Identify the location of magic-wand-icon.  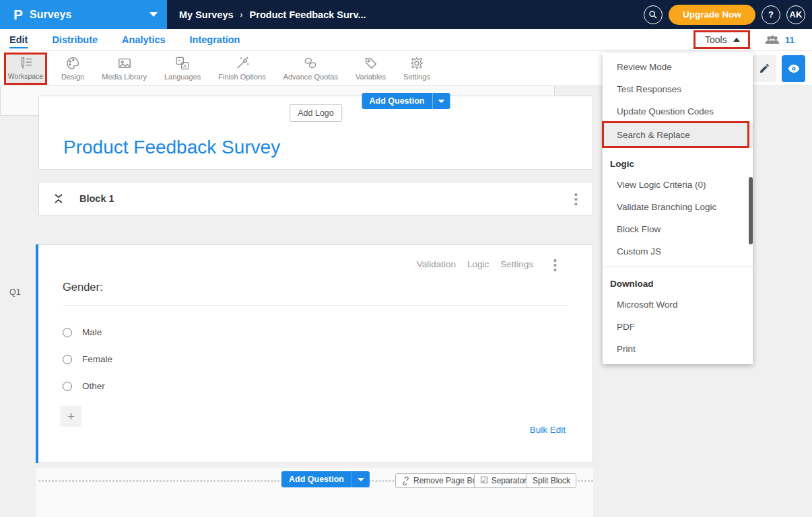
(242, 63).